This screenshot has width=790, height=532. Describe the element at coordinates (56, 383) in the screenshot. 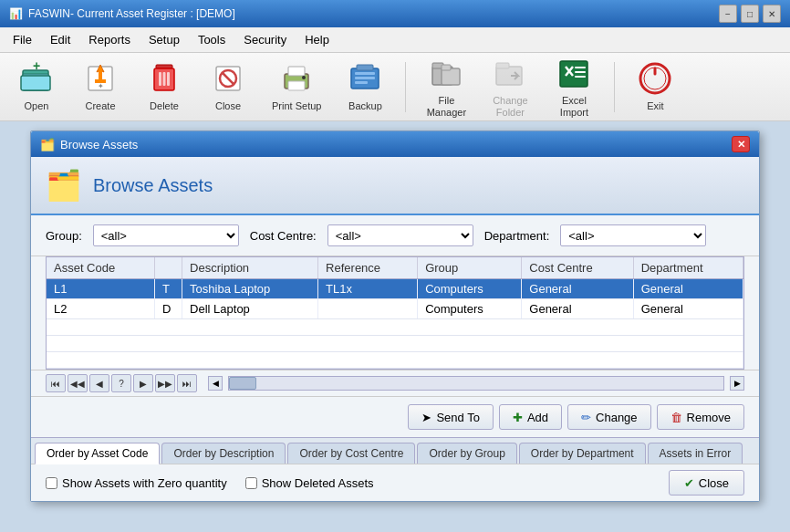

I see `nav-first-button: ⏮` at that location.